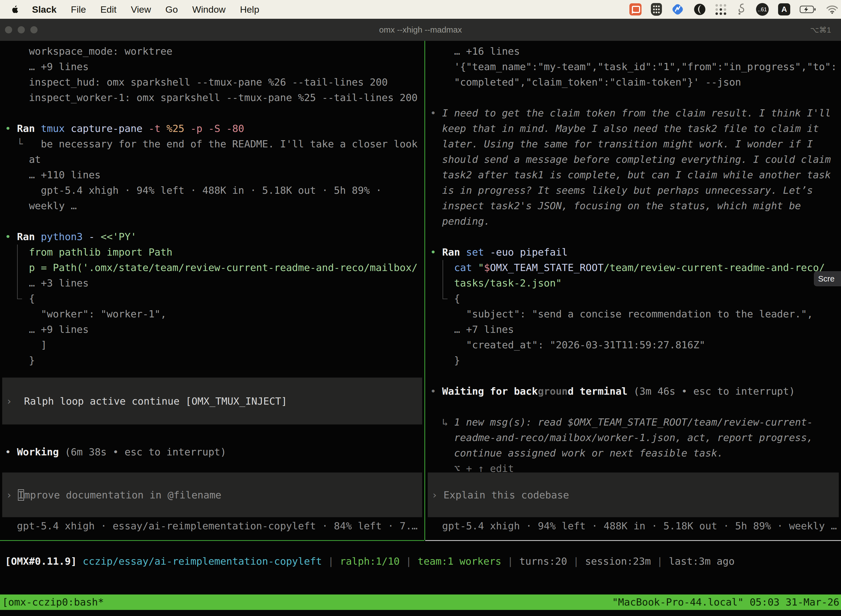 The width and height of the screenshot is (841, 616). Describe the element at coordinates (656, 9) in the screenshot. I see `keypad-shield-icon` at that location.